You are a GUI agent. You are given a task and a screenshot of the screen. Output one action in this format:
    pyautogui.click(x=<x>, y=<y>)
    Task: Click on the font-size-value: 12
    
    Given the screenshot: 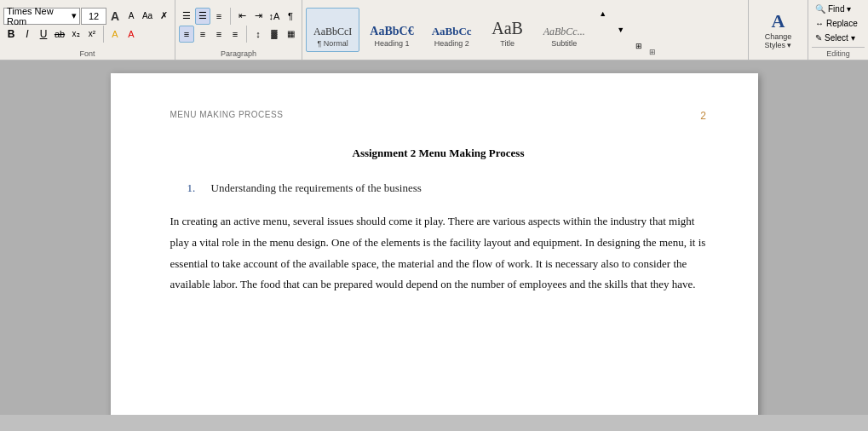 What is the action you would take?
    pyautogui.click(x=94, y=16)
    